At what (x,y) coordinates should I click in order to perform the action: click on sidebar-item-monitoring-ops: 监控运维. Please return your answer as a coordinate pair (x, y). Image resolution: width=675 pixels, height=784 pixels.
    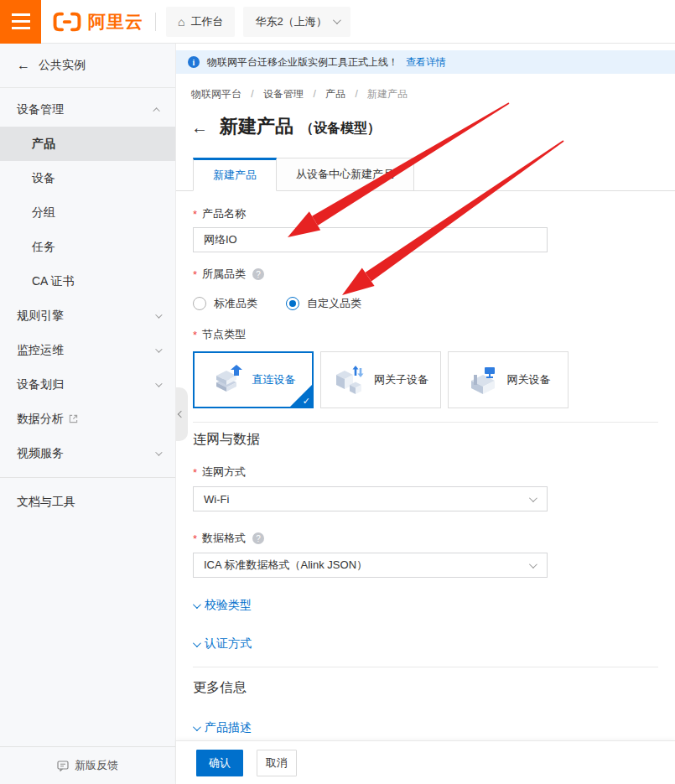
    Looking at the image, I should click on (87, 350).